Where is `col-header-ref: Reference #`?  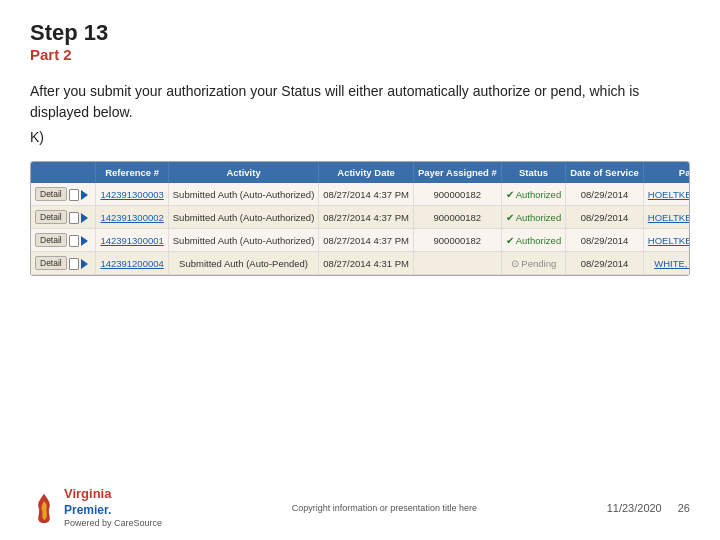 col-header-ref: Reference # is located at coordinates (132, 172).